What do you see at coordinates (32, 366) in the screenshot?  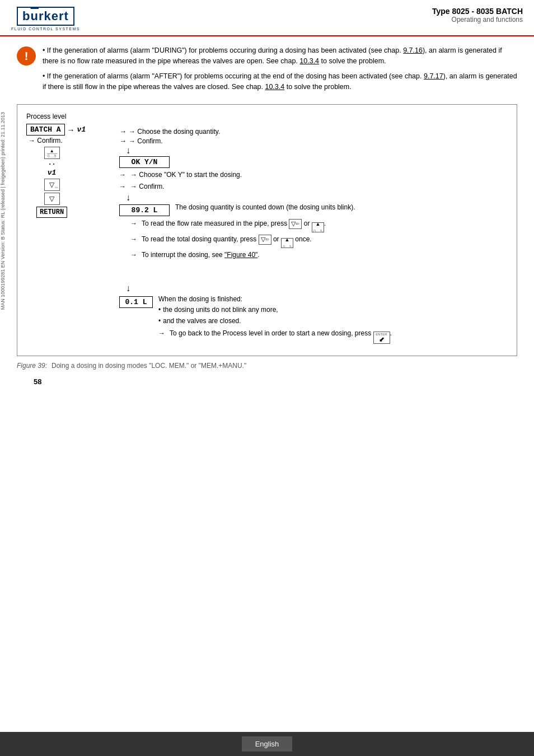 I see `figure-number: Figure 39:` at bounding box center [32, 366].